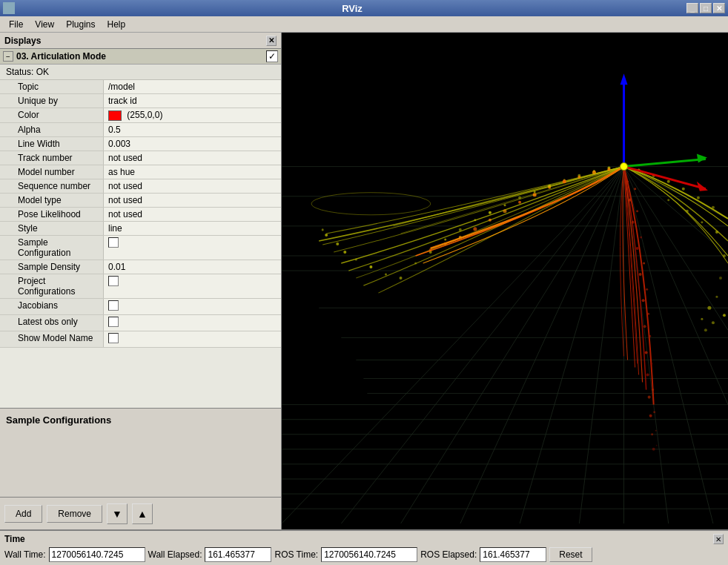 The image size is (728, 565). What do you see at coordinates (44, 24) in the screenshot?
I see `menu-view: View` at bounding box center [44, 24].